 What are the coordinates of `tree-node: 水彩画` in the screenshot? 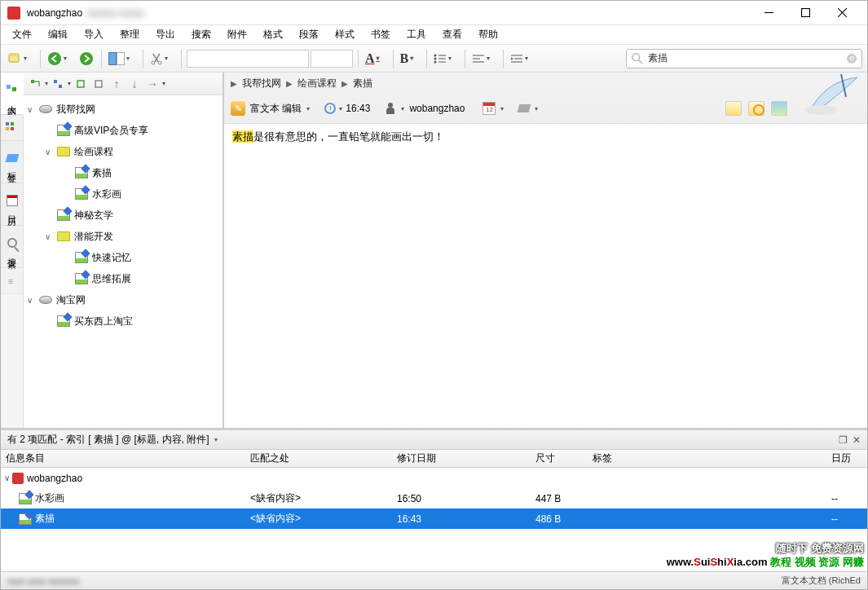 It's located at (123, 194).